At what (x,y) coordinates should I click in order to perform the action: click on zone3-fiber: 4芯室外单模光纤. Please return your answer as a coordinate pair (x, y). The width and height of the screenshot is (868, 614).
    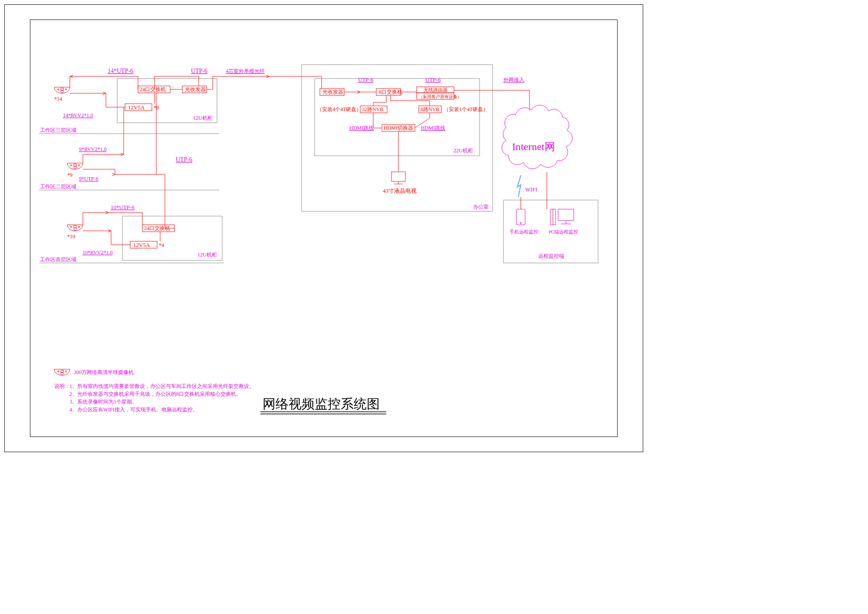
    Looking at the image, I should click on (245, 71).